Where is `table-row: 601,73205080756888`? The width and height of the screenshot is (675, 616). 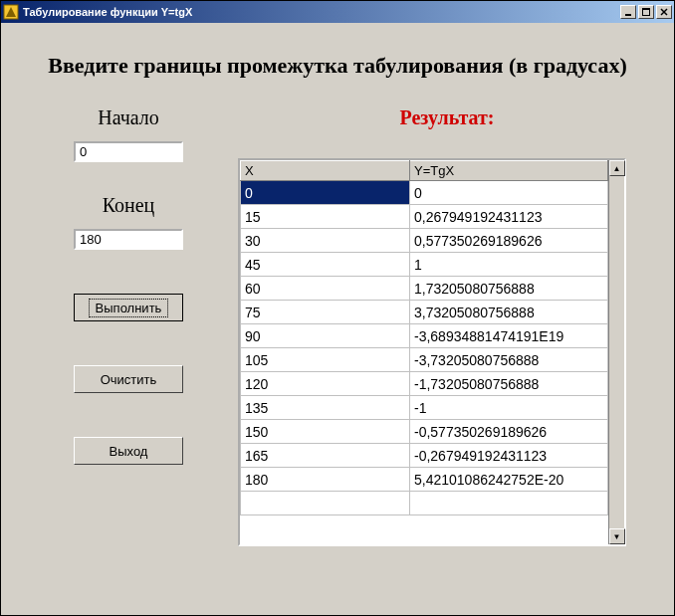 table-row: 601,73205080756888 is located at coordinates (424, 289).